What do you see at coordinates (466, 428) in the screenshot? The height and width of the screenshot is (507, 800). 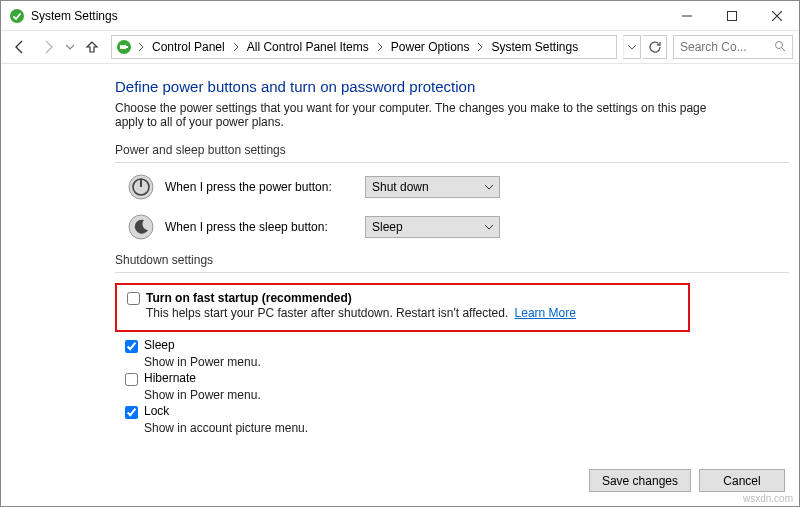 I see `lock-option-desc: Show in account picture menu.` at bounding box center [466, 428].